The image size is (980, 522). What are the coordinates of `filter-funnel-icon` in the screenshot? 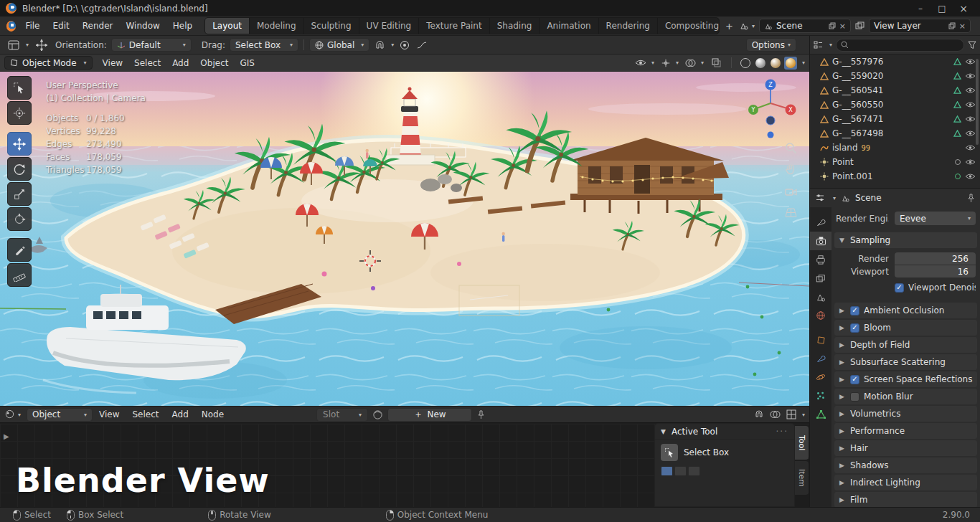 It's located at (972, 45).